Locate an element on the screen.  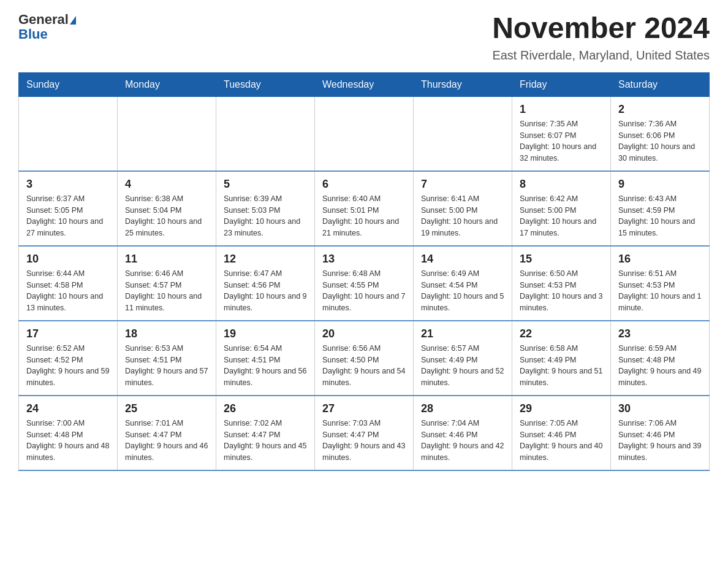
day-of-week-thursday: Thursday is located at coordinates (463, 85).